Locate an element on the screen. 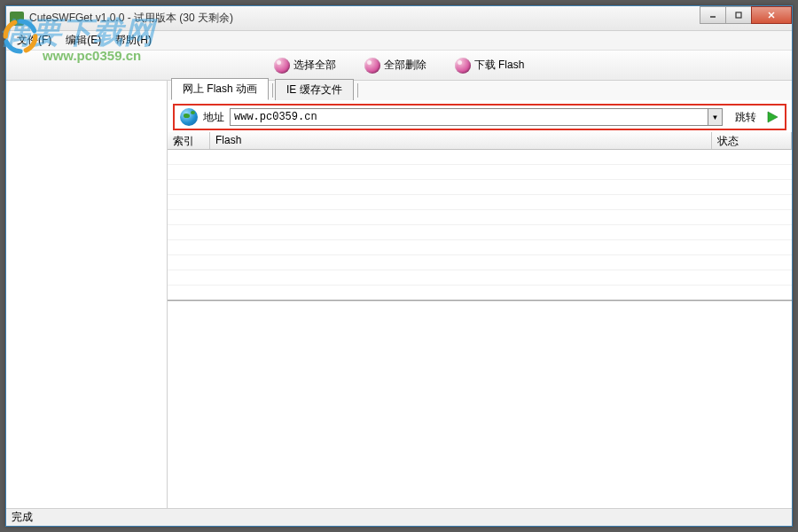  play-icon is located at coordinates (772, 117).